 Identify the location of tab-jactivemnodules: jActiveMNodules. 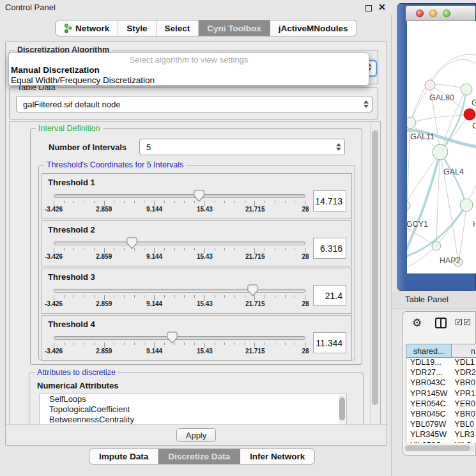
(313, 28).